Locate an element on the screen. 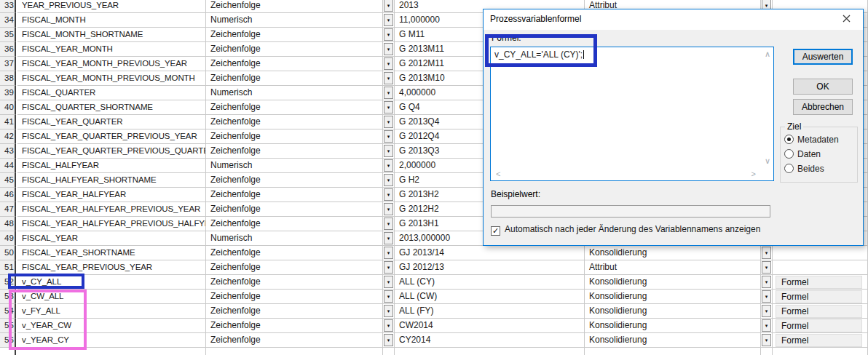 The height and width of the screenshot is (355, 868). value-cell: CW2014 is located at coordinates (489, 326).